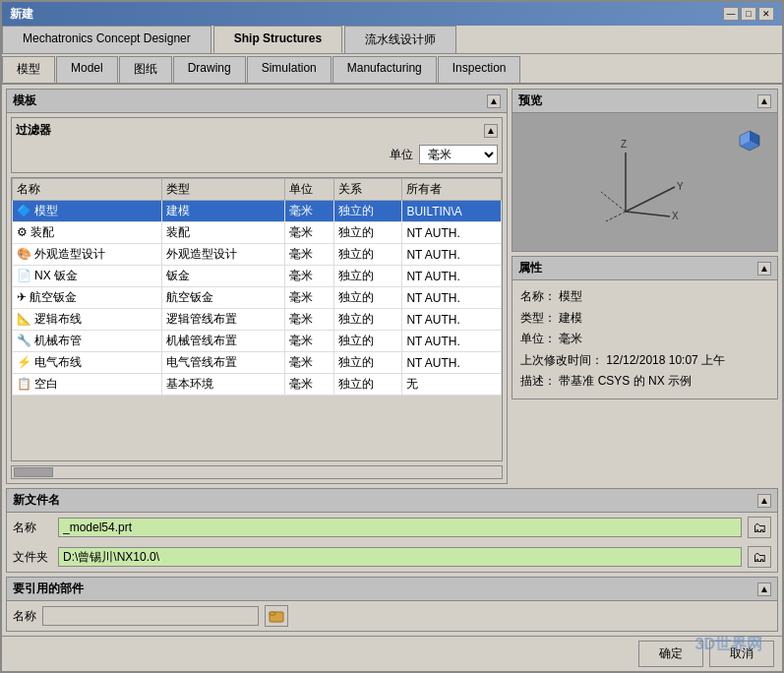 Image resolution: width=784 pixels, height=673 pixels. I want to click on filter-box: 过滤器 ▲ 单位 毫米 英寸 米, so click(257, 146).